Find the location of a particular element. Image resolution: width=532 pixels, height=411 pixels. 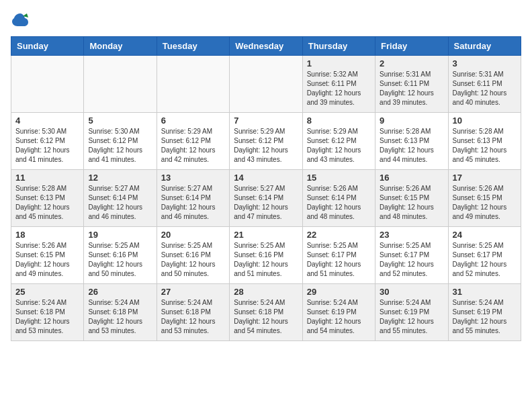

day-number: 10 is located at coordinates (485, 121).